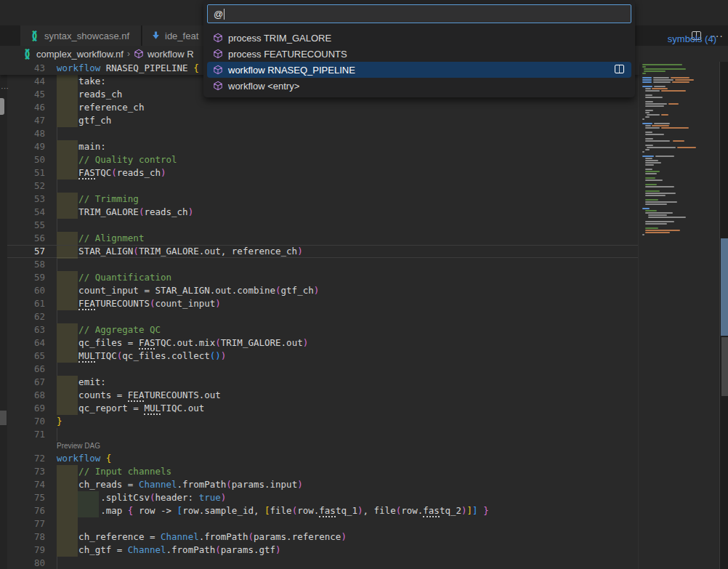 The image size is (728, 569). Describe the element at coordinates (320, 199) in the screenshot. I see `code-line: 53 // Trimming` at that location.